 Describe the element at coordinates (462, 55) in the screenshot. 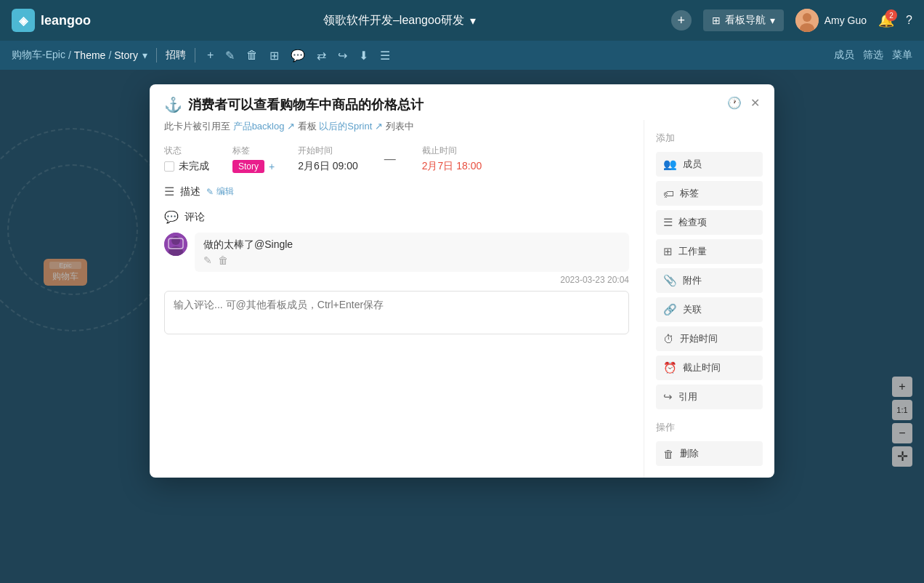

I see `toolbar: 购物车-Epic / Theme / Story ▾ 招聘 + ✎ 🗑 ⊞ 💬 …` at that location.